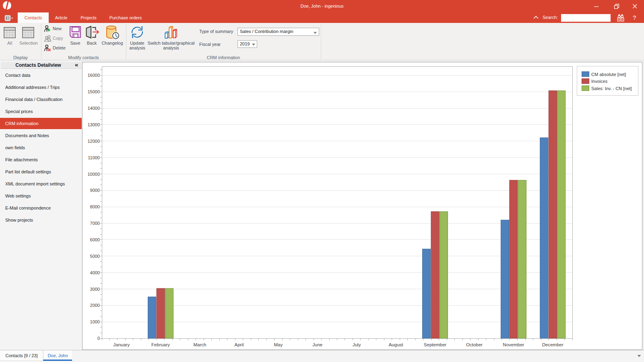  Describe the element at coordinates (99, 338) in the screenshot. I see `svg-text: 0` at that location.